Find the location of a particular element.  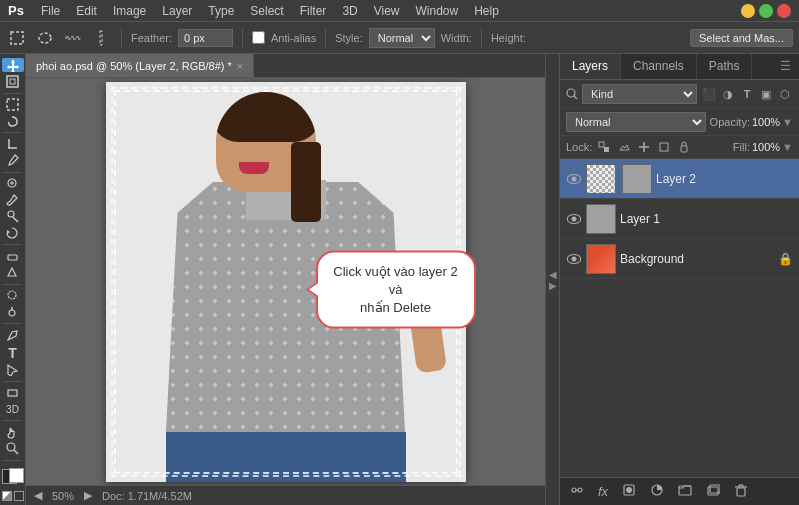

tab-close-button: × is located at coordinates (240, 66).